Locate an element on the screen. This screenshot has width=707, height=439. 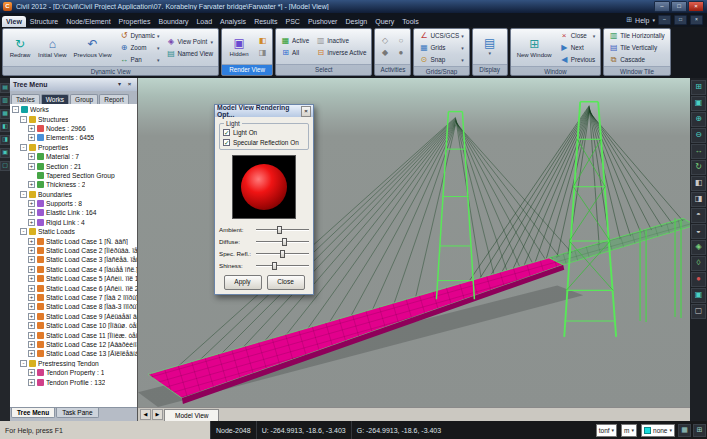
next-button: ▶Next is located at coordinates (578, 48).